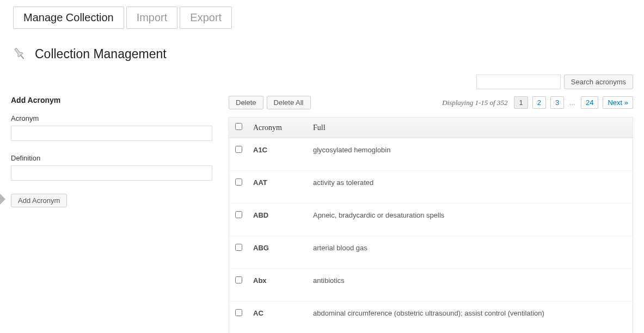  What do you see at coordinates (20, 54) in the screenshot?
I see `pushpin-icon` at bounding box center [20, 54].